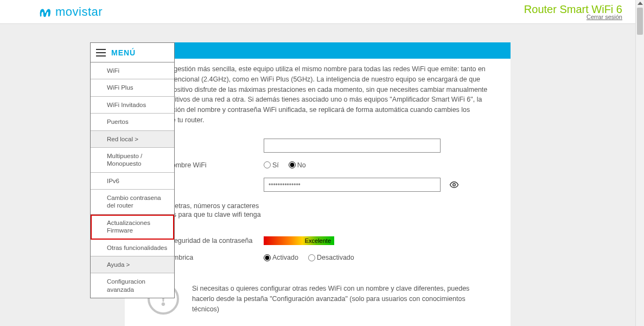 This screenshot has height=326, width=644. I want to click on scroll-up-icon, so click(640, 3).